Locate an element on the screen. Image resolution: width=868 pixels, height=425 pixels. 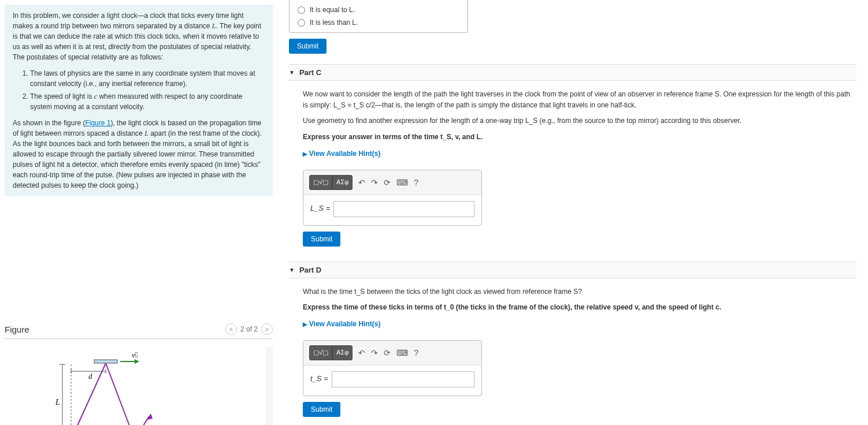
part-b-tail: It is equal to L. It is less than L. Sub… is located at coordinates (573, 27).